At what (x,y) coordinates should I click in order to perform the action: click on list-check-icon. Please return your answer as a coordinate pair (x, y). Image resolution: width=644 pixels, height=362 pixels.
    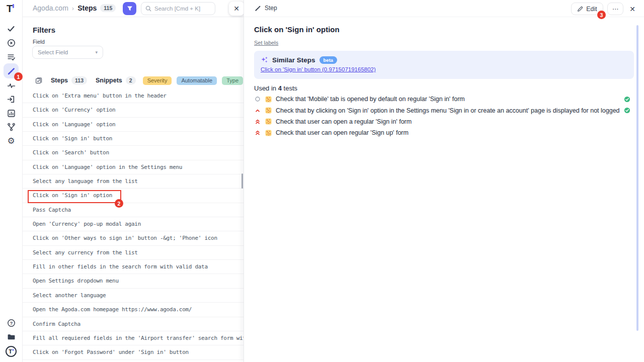
    Looking at the image, I should click on (11, 57).